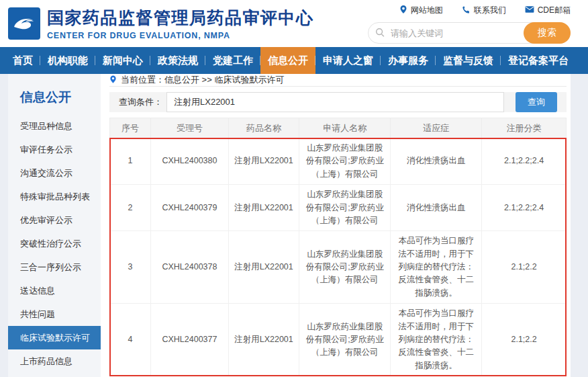 The height and width of the screenshot is (377, 588). I want to click on col-header-seq: 序号, so click(130, 128).